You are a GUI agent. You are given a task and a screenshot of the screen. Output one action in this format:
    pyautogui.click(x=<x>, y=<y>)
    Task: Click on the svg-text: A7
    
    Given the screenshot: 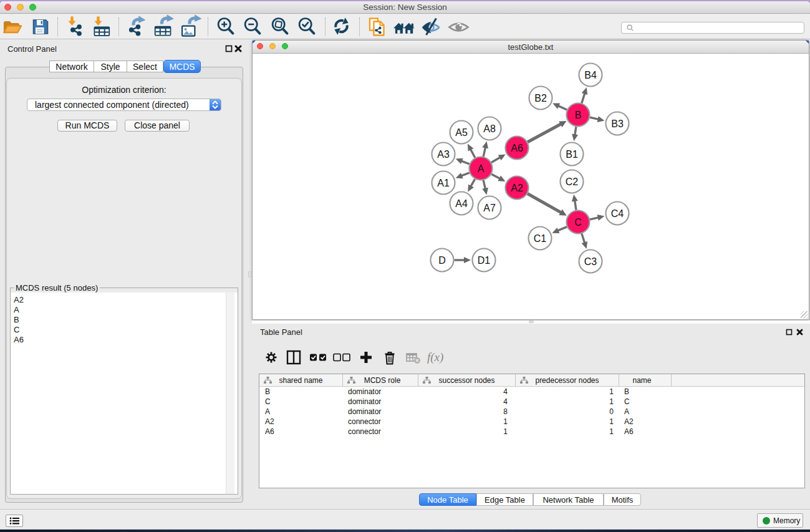 What is the action you would take?
    pyautogui.click(x=489, y=208)
    